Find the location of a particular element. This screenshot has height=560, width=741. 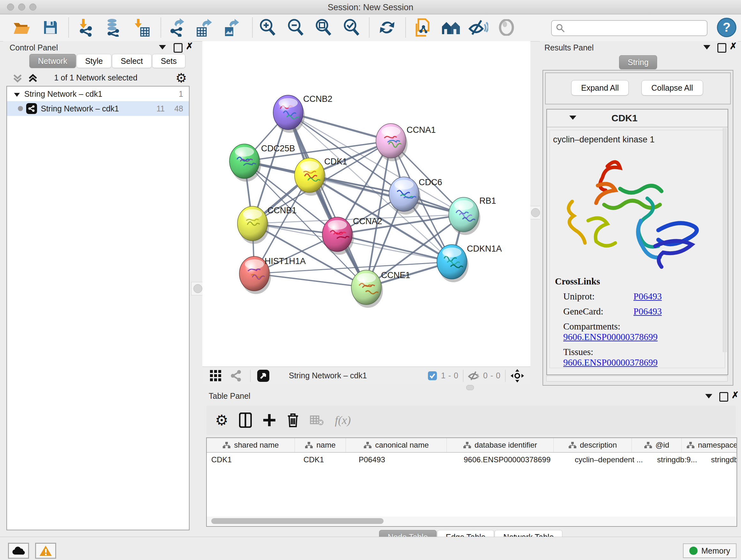

import-table-icon is located at coordinates (141, 27).